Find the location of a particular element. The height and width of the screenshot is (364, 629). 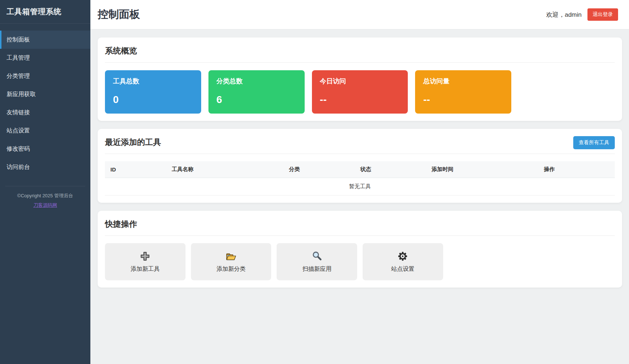

tools-table: ID 工具名称 分类 状态 添加时间 操作 暂无工具 is located at coordinates (360, 178).